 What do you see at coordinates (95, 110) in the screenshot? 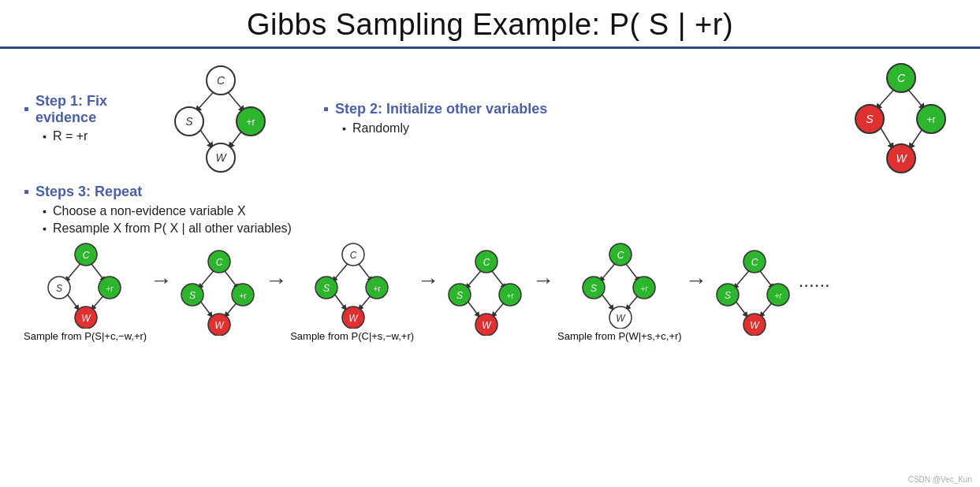
I see `step1-heading: Step 1: Fix evidence` at bounding box center [95, 110].